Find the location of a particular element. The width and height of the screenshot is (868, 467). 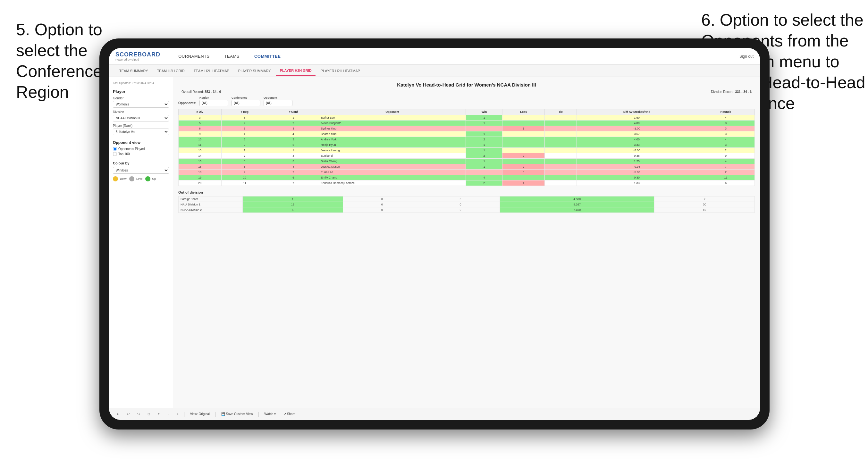

top-nav: SCOREBOARD Powered by clippd TOURNAMENTS… is located at coordinates (435, 57).